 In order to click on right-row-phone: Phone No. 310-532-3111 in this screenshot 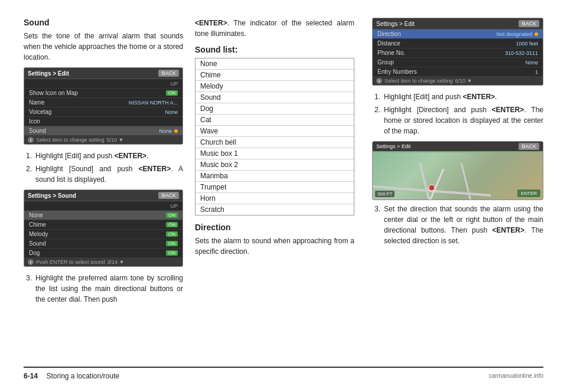, I will do `click(458, 53)`.